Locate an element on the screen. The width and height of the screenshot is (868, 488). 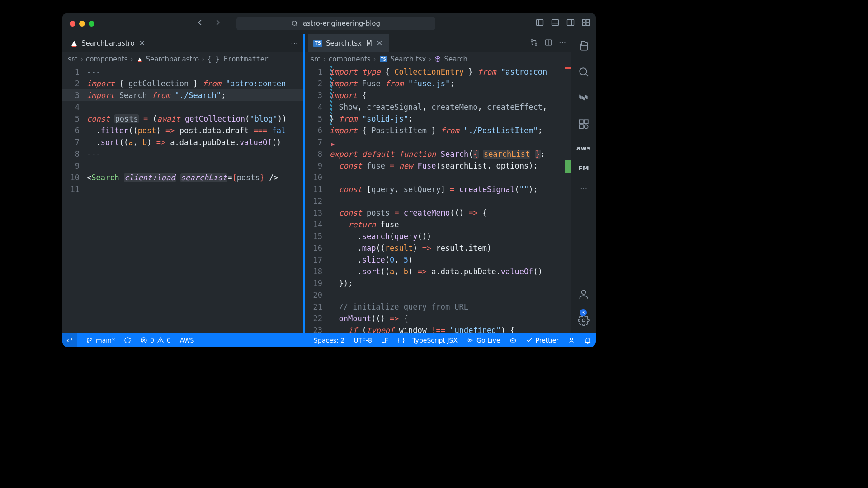
code-content: } from "solid-js"; is located at coordinates (450, 119).